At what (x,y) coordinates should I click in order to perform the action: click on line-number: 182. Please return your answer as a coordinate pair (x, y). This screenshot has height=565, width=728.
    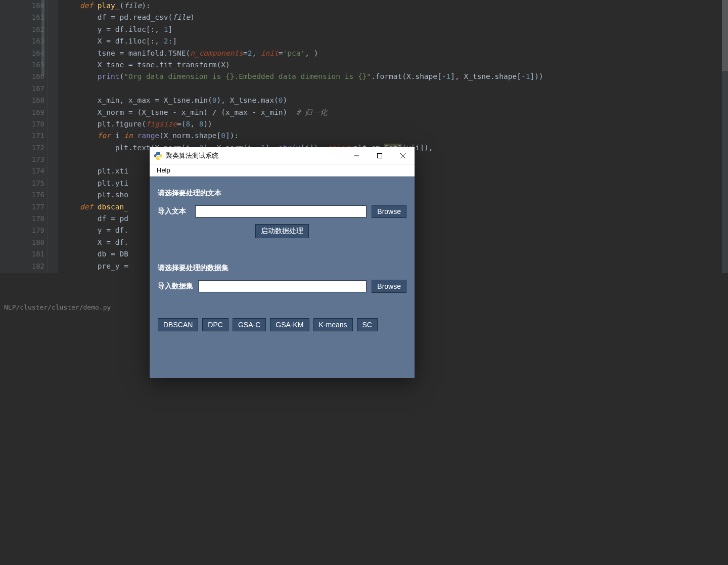
    Looking at the image, I should click on (22, 266).